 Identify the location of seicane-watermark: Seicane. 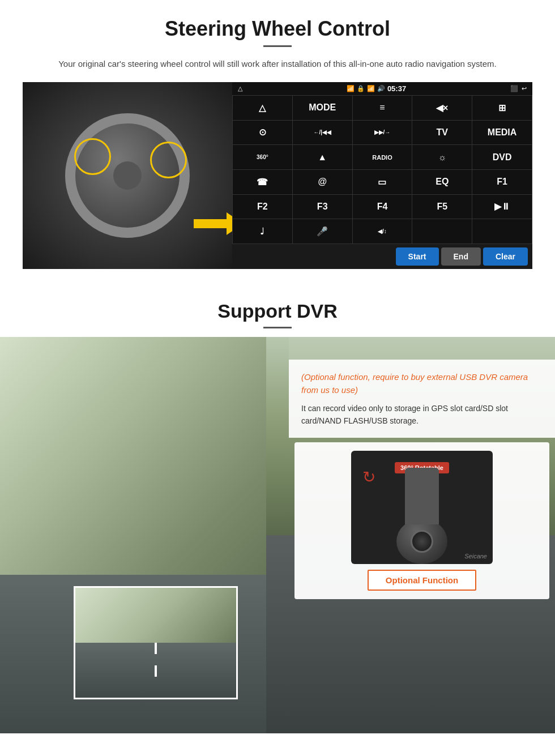
(476, 556).